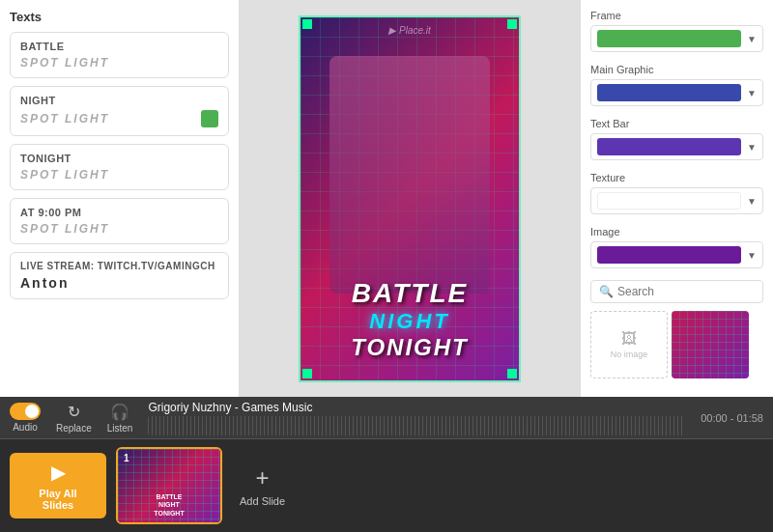  I want to click on text-bar-swatch, so click(669, 147).